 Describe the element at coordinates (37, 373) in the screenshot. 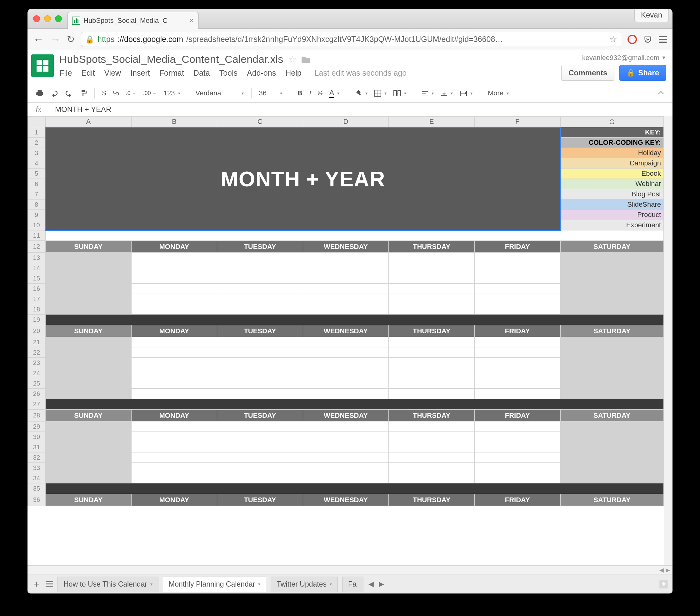

I see `row-header: 24` at that location.